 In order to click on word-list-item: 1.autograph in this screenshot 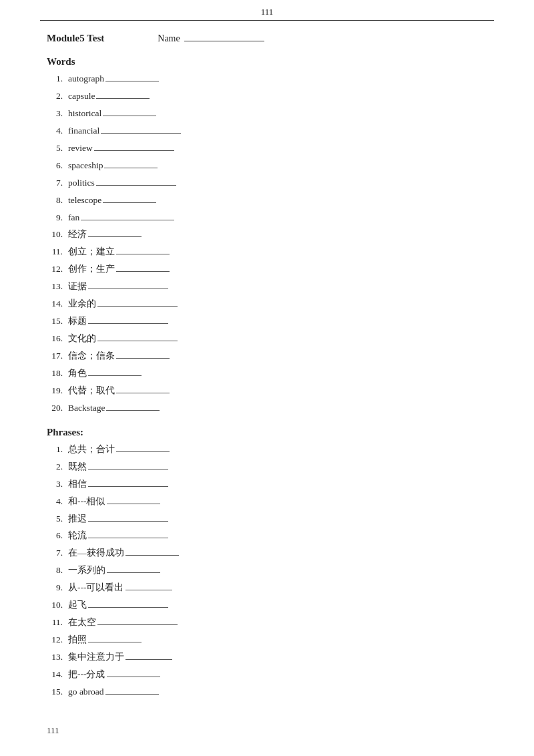, I will do `click(267, 79)`.